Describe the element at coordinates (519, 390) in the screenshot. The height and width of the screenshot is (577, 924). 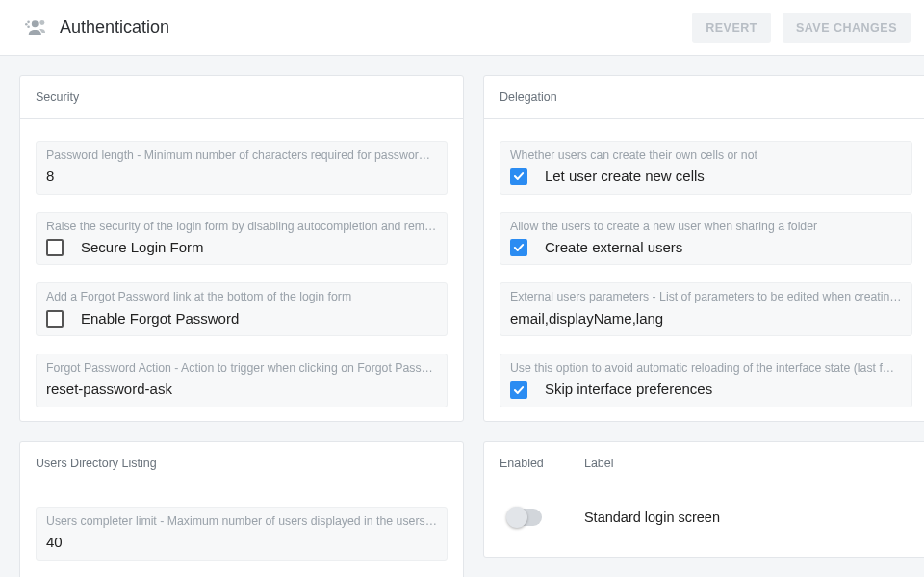
I see `skip-preferences-checkbox` at that location.